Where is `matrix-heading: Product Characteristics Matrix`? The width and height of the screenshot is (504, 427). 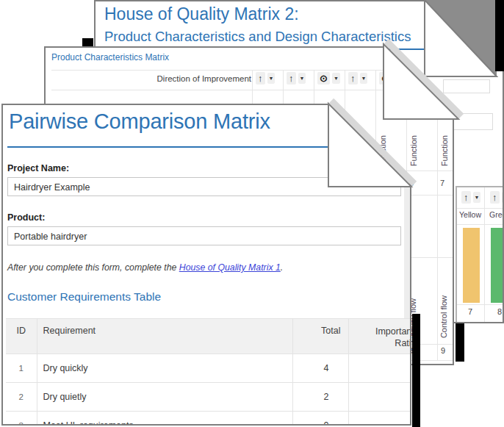 matrix-heading: Product Characteristics Matrix is located at coordinates (110, 57).